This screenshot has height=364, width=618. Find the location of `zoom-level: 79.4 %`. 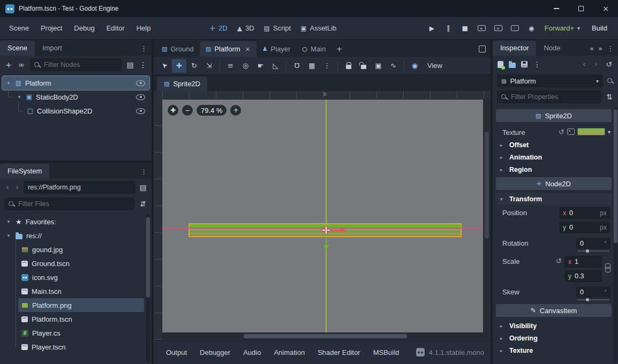

zoom-level: 79.4 % is located at coordinates (212, 110).